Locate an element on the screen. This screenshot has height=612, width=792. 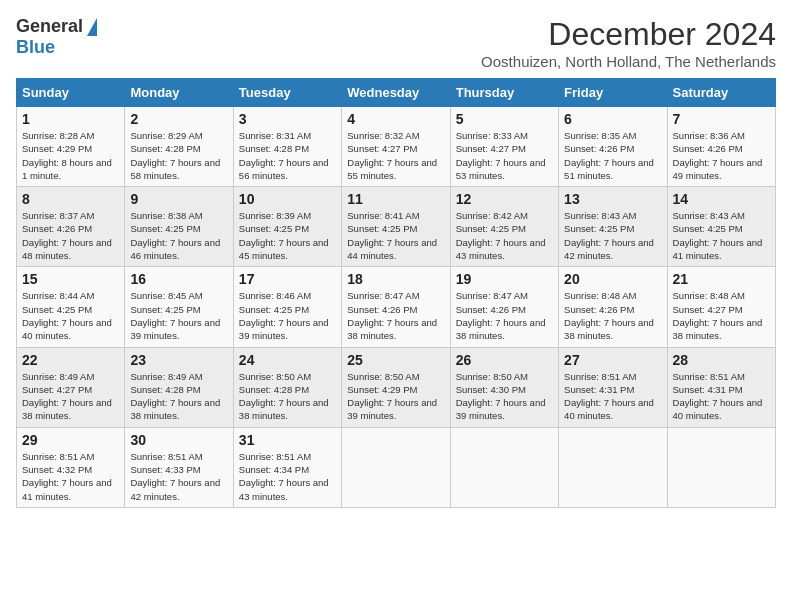
logo-blue-text: Blue is located at coordinates (36, 48).